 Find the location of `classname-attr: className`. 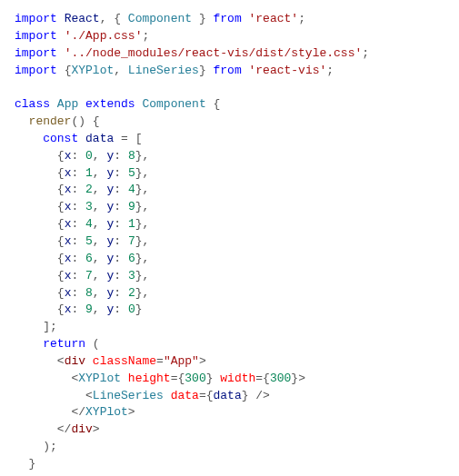

classname-attr: className is located at coordinates (125, 362).